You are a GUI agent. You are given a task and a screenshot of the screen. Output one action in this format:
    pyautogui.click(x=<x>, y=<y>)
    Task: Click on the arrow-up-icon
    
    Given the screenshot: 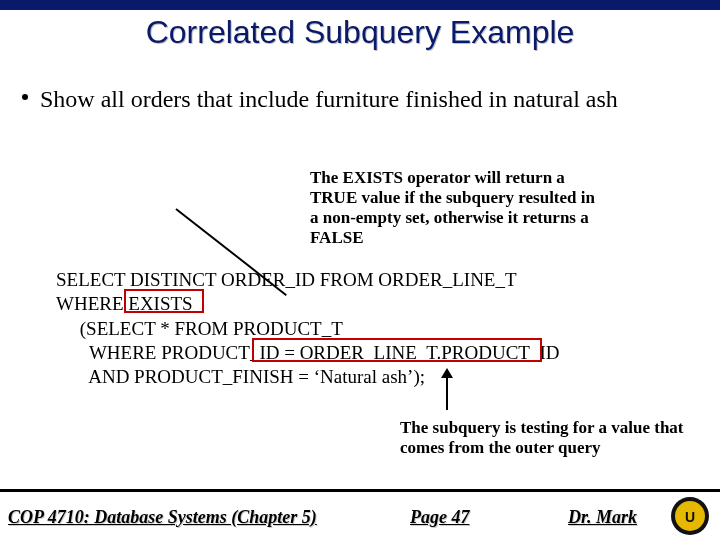 What is the action you would take?
    pyautogui.click(x=447, y=390)
    